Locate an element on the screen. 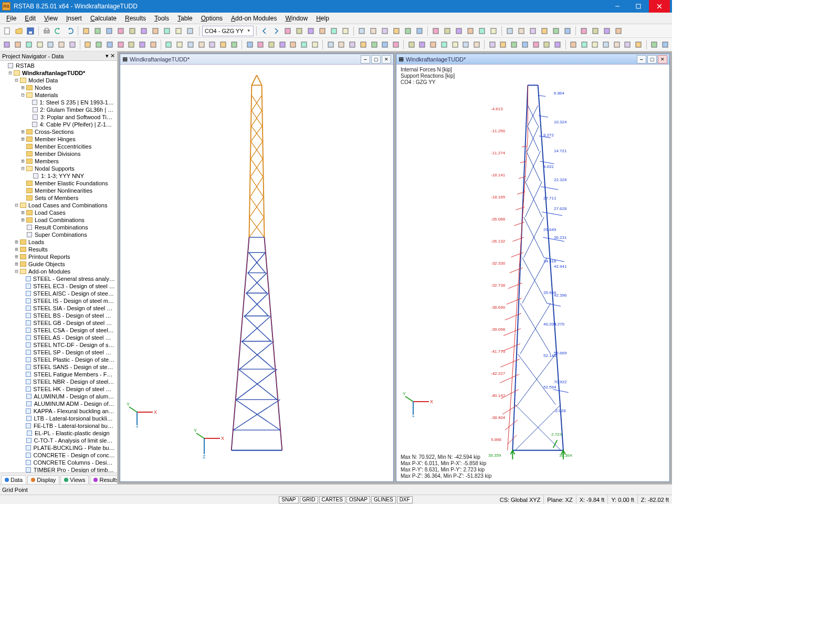 The image size is (840, 630). doc1-close-icon: ✕ is located at coordinates (386, 59).